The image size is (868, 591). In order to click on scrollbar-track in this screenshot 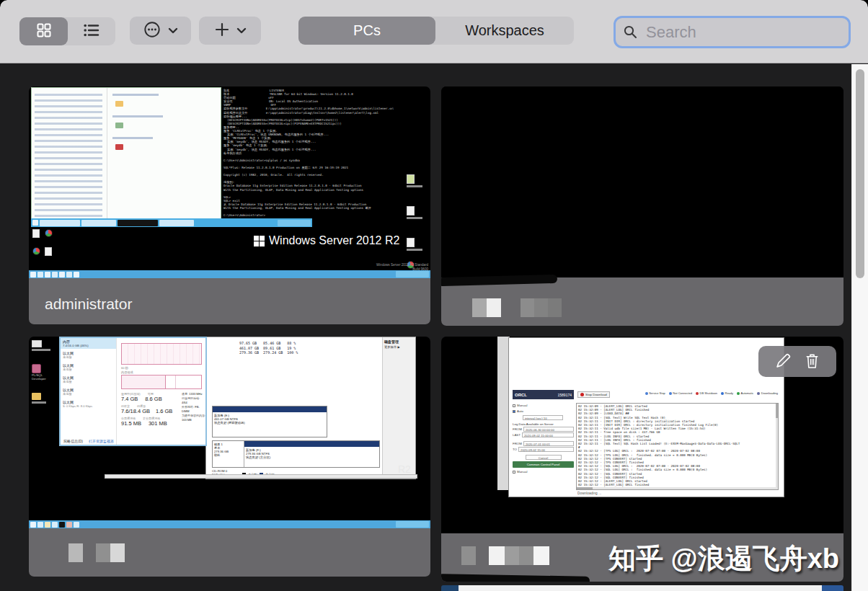, I will do `click(859, 327)`.